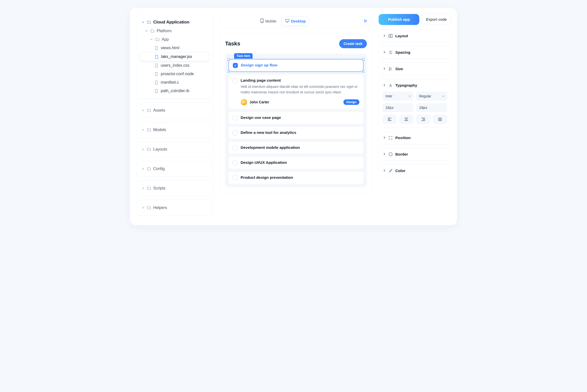 This screenshot has width=587, height=392. Describe the element at coordinates (156, 66) in the screenshot. I see `file-icon` at that location.